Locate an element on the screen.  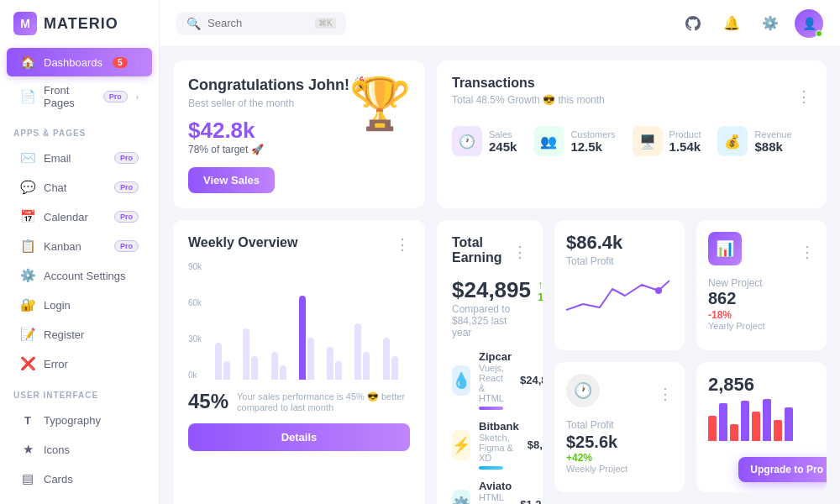
aviato-value: $1,2450.80 is located at coordinates (531, 501).